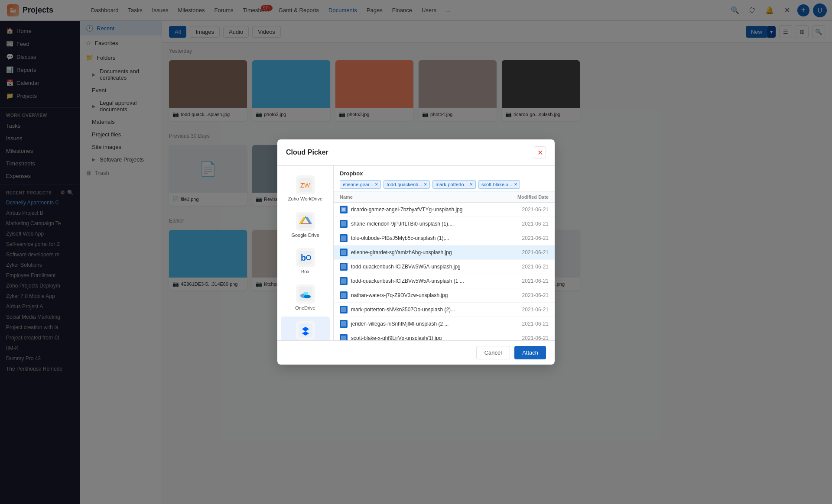 The width and height of the screenshot is (832, 504). What do you see at coordinates (444, 324) in the screenshot?
I see `file-row-8: jeriden-villegas-niSnhfMjlMl-unsplash (2…` at bounding box center [444, 324].